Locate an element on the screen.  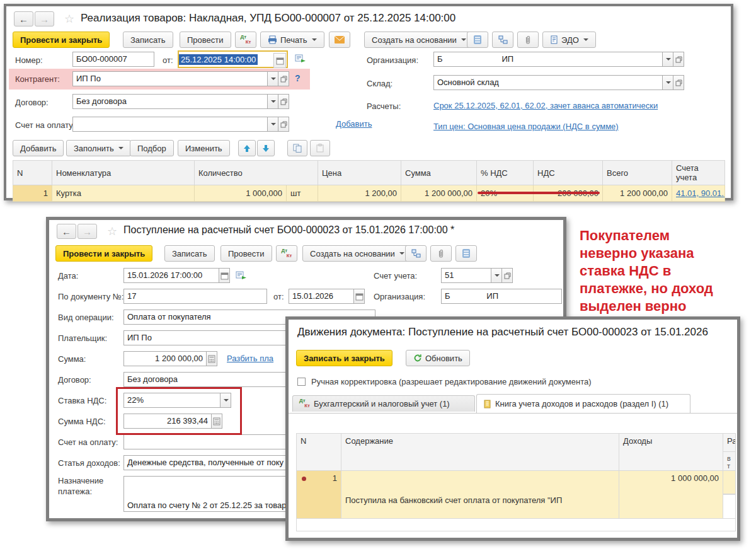
account-open-button is located at coordinates (508, 275).